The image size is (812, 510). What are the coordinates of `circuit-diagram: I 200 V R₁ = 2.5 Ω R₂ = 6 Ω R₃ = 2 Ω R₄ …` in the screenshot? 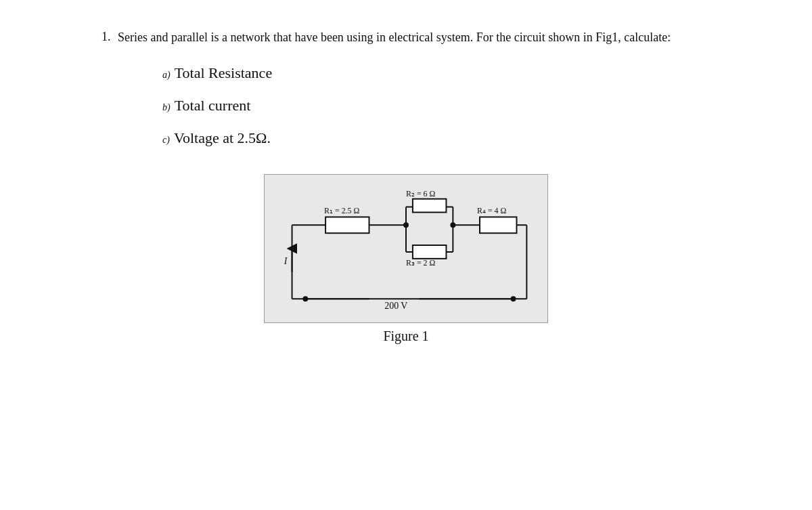 It's located at (406, 249).